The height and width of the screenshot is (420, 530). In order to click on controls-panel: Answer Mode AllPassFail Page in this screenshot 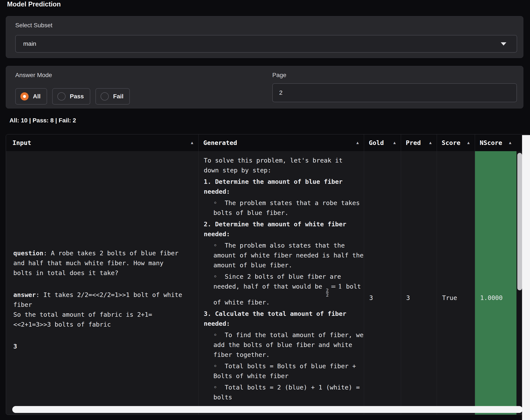, I will do `click(265, 87)`.